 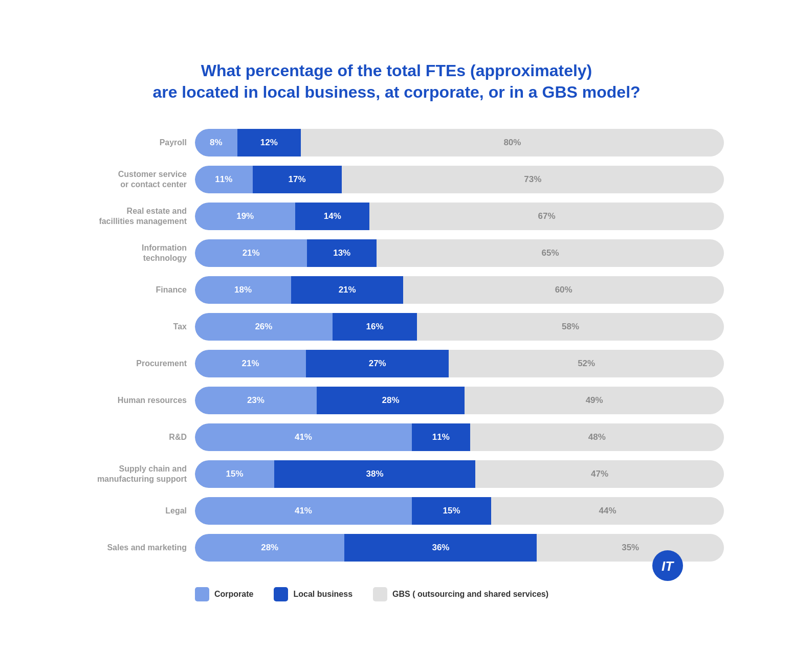 What do you see at coordinates (441, 437) in the screenshot?
I see `bar-local: 11%` at bounding box center [441, 437].